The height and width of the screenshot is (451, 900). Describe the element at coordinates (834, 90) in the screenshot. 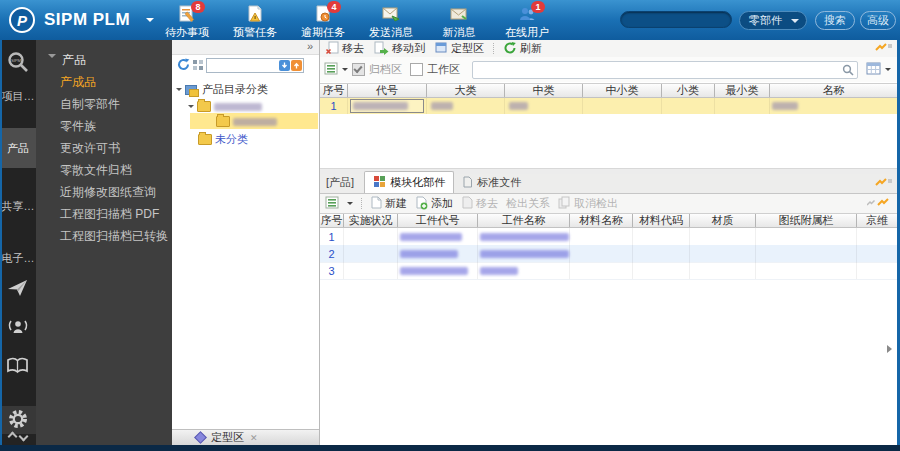

I see `col-name: 名称` at that location.